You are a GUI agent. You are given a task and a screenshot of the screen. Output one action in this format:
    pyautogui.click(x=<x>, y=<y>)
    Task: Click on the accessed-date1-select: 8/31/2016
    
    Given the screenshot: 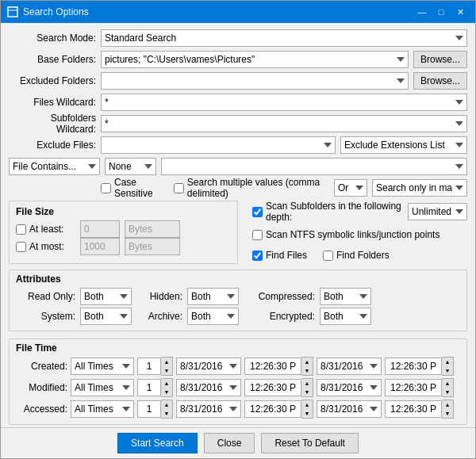 What is the action you would take?
    pyautogui.click(x=209, y=409)
    